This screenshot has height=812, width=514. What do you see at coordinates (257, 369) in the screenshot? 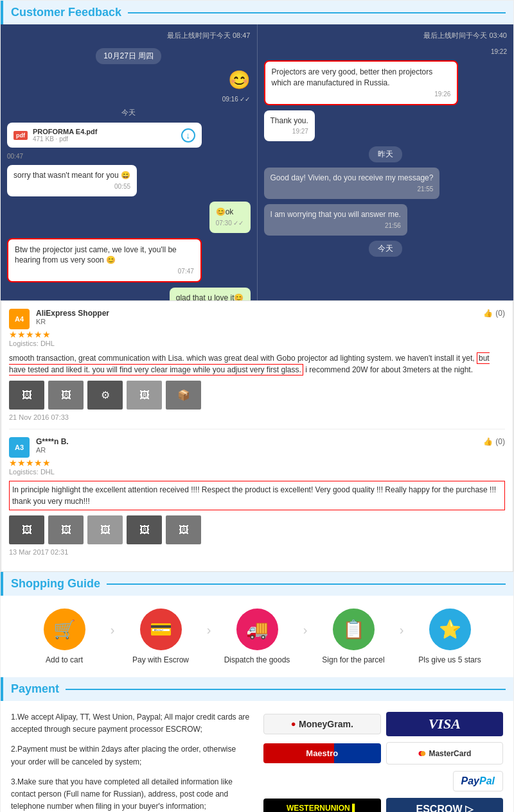
I see `review-item-1: A4 AliExpress Shopper KR 👍 (0) ★★★★★ Log…` at bounding box center [257, 369].